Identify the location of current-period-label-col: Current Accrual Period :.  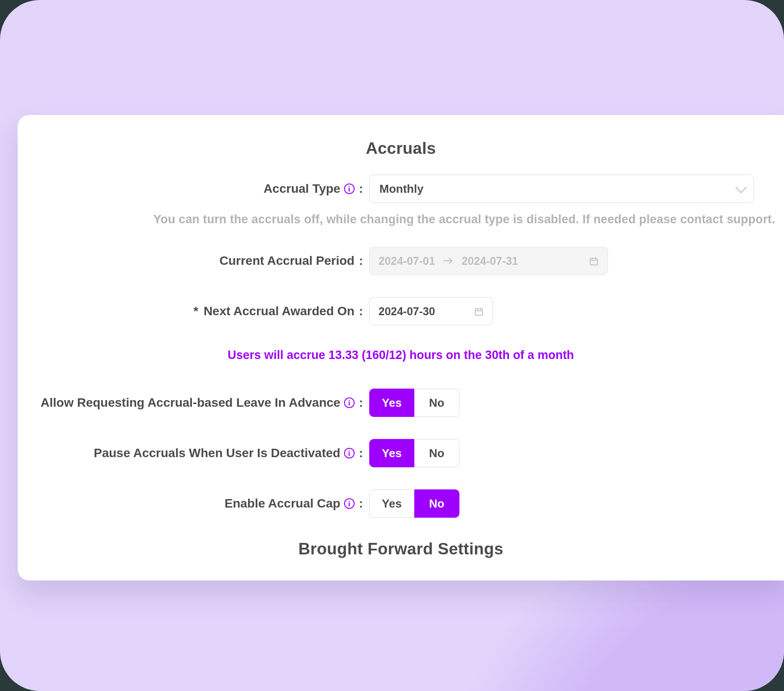
(195, 261).